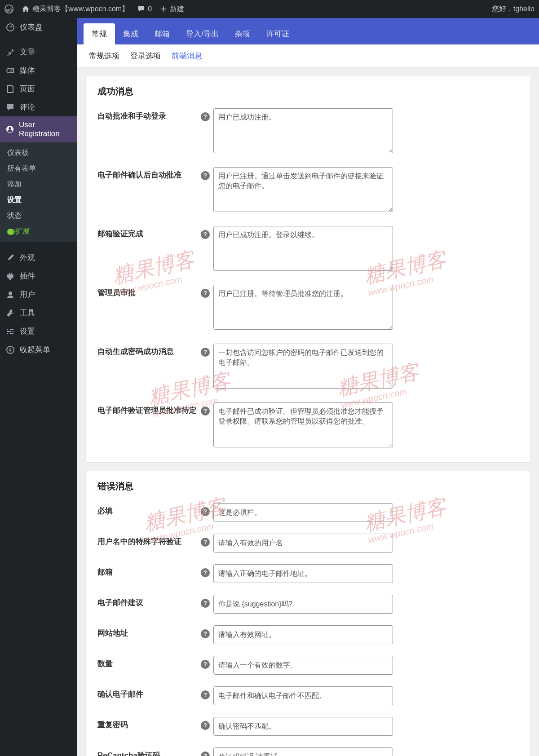 Image resolution: width=539 pixels, height=756 pixels. Describe the element at coordinates (10, 89) in the screenshot. I see `page-icon` at that location.